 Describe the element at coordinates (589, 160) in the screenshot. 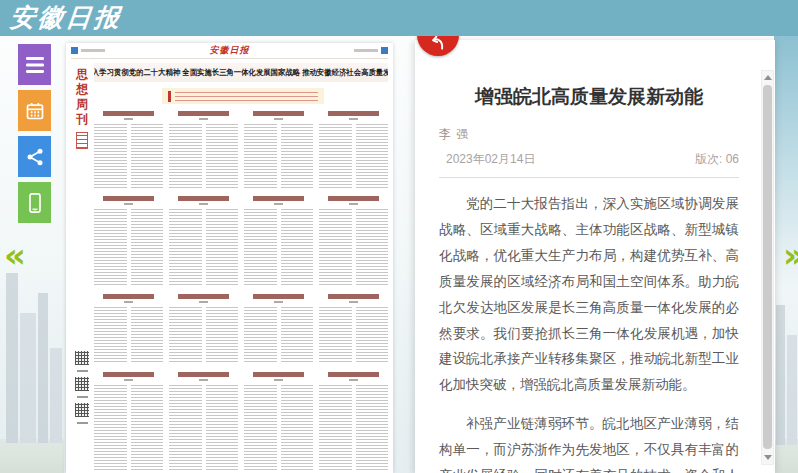

I see `article-meta-row: 2023年02月14日 版次: 06` at that location.